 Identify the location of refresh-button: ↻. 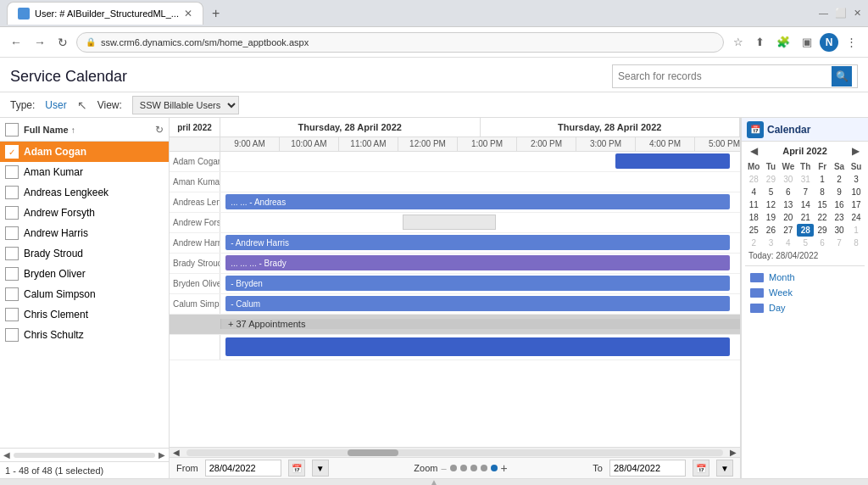
(63, 42).